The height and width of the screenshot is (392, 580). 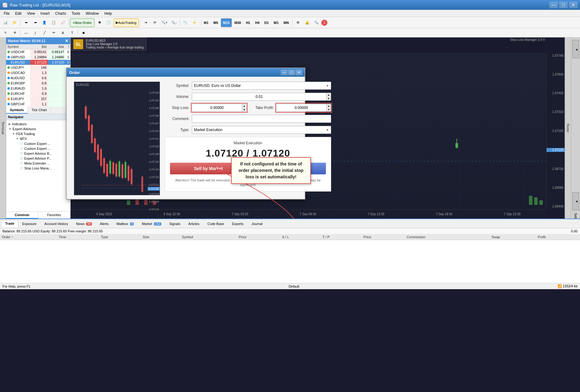 What do you see at coordinates (38, 78) in the screenshot?
I see `mw-row-audusd: AUDUSD 0.6` at bounding box center [38, 78].